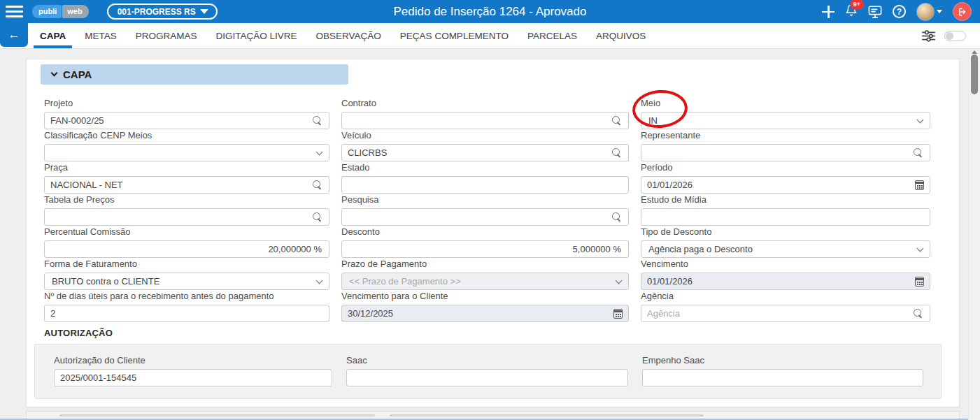  Describe the element at coordinates (485, 306) in the screenshot. I see `field-vencimento-cliente: Vencimento para o Cliente` at that location.